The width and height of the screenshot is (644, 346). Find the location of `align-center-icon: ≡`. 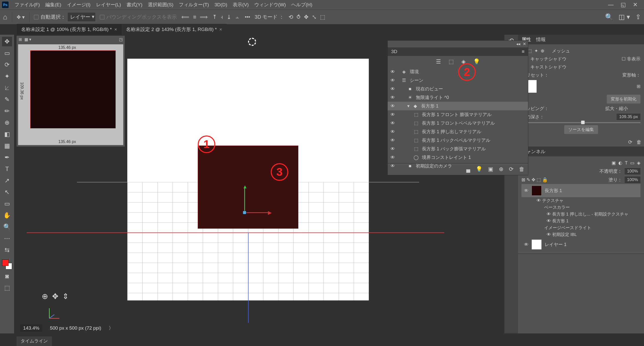

align-center-icon: ≡ is located at coordinates (195, 17).